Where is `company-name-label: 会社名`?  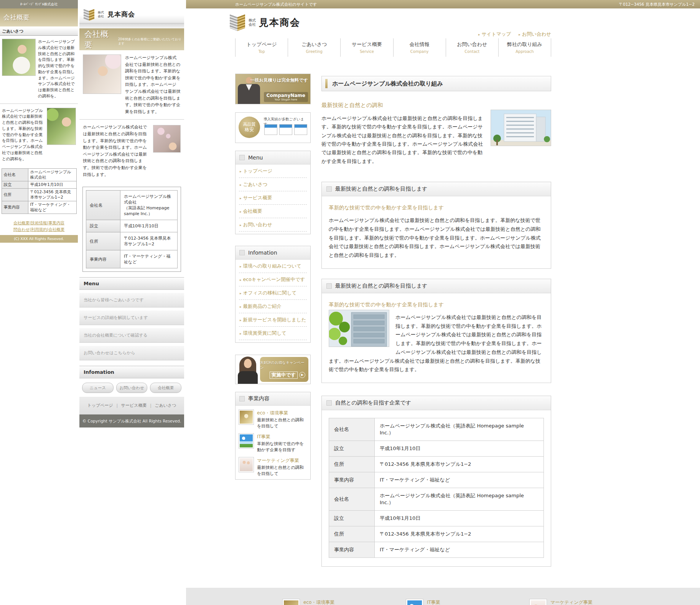
company-name-label: 会社名 is located at coordinates (15, 175).